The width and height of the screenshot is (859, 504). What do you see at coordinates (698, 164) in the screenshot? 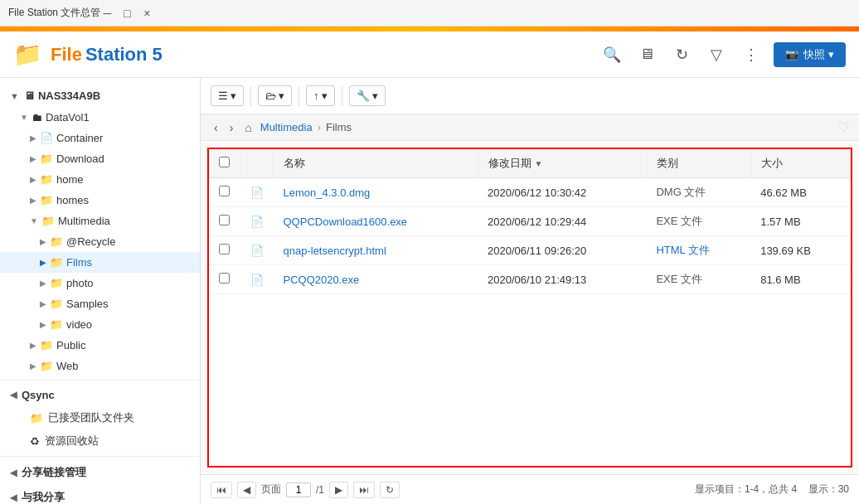
I see `header-type-col: 类别` at bounding box center [698, 164].